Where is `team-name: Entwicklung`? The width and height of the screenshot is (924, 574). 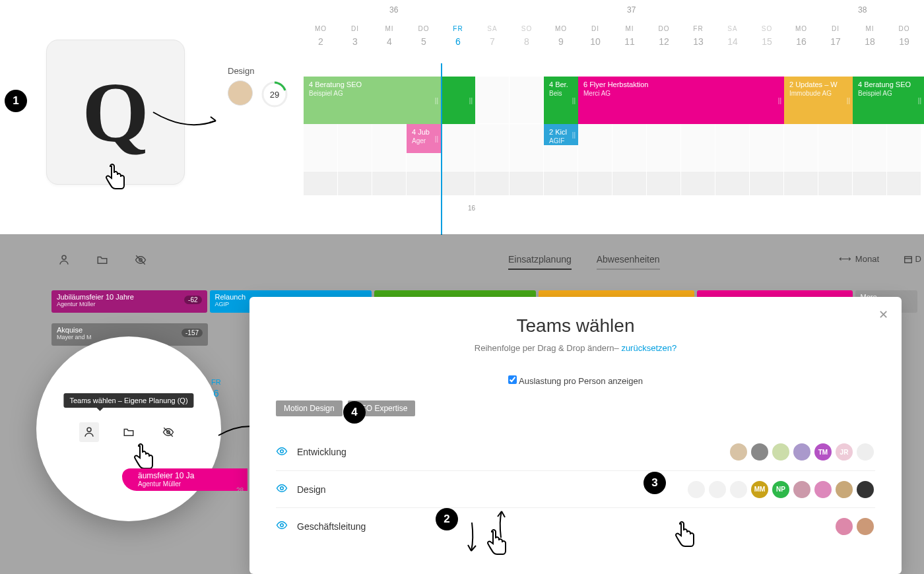 team-name: Entwicklung is located at coordinates (322, 452).